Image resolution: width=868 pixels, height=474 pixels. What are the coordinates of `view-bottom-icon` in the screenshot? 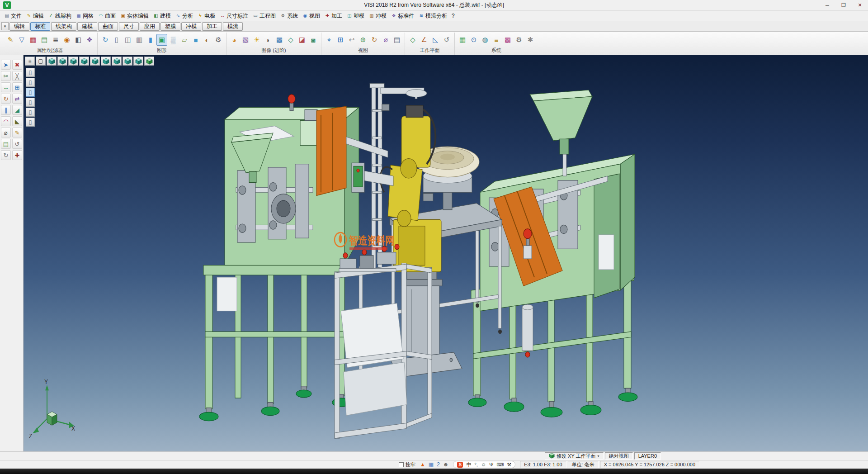 It's located at (117, 61).